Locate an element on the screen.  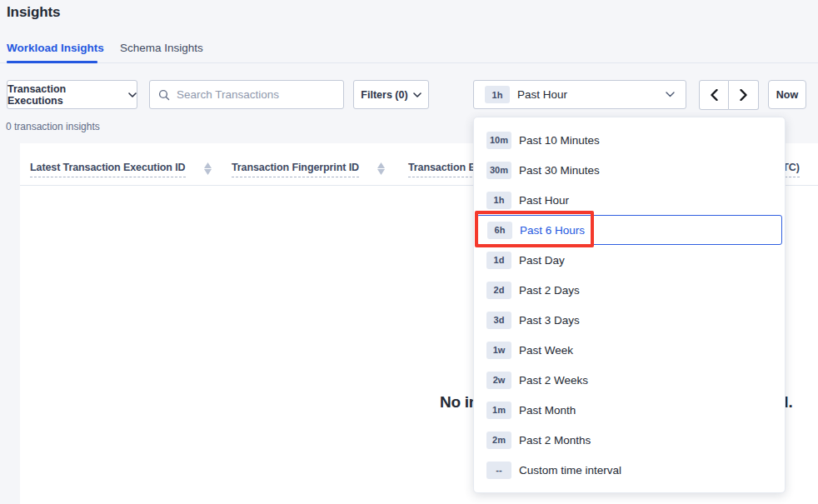
time-step-buttons is located at coordinates (729, 95).